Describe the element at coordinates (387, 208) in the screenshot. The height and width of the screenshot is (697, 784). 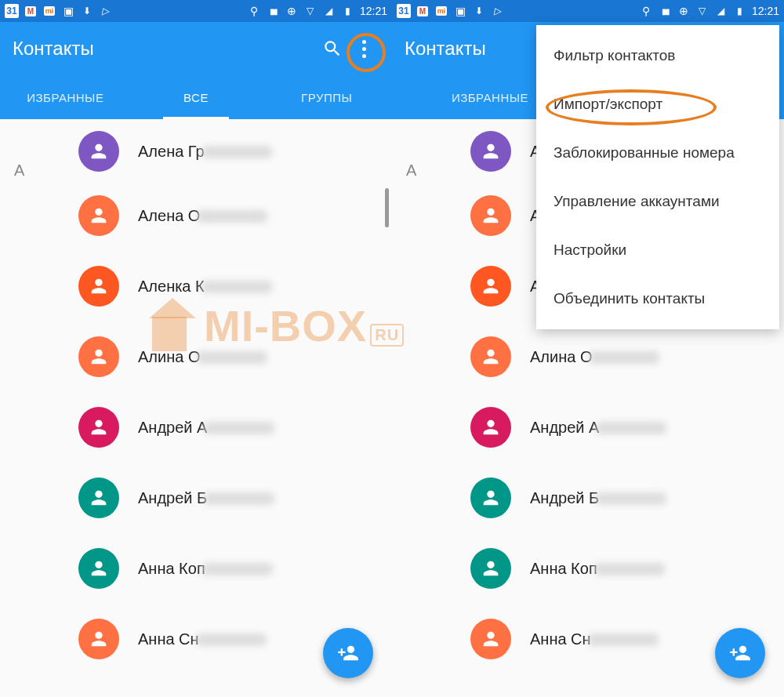
I see `scrollbar-thumb` at that location.